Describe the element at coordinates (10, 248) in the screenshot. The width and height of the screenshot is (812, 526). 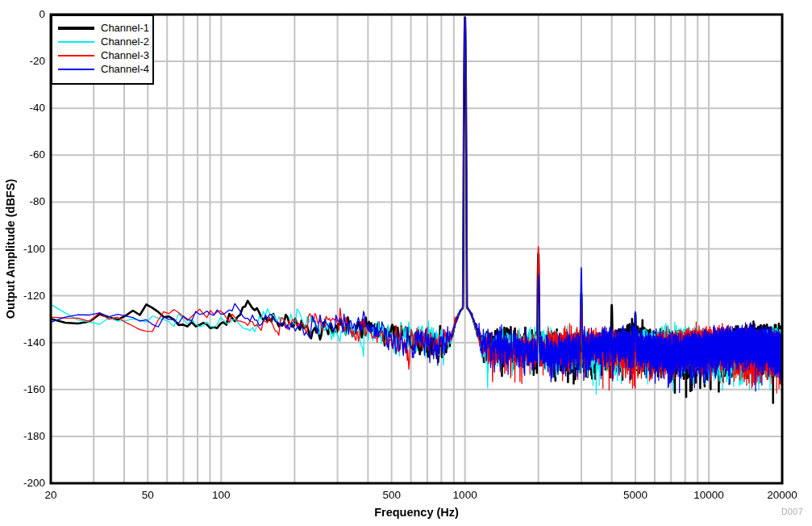
I see `y-axis-title: Output Amplitude (dBFS)` at that location.